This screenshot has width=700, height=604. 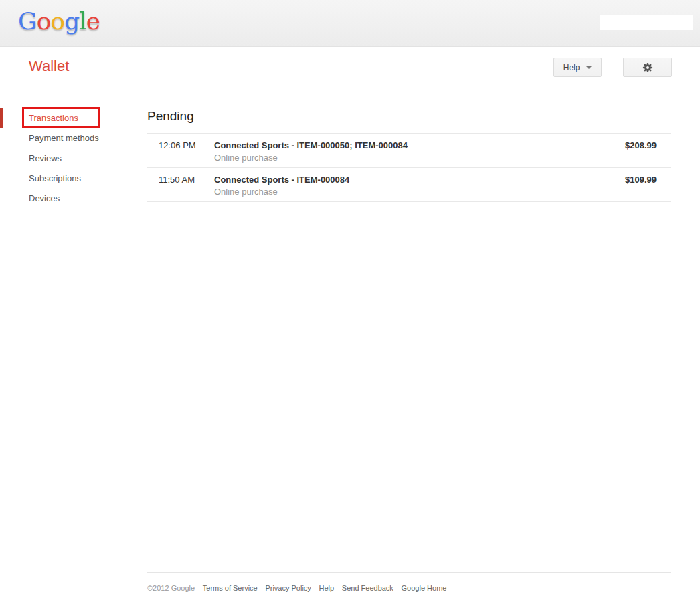 I want to click on sidebar-item-subscriptions: Subscriptions, so click(x=74, y=179).